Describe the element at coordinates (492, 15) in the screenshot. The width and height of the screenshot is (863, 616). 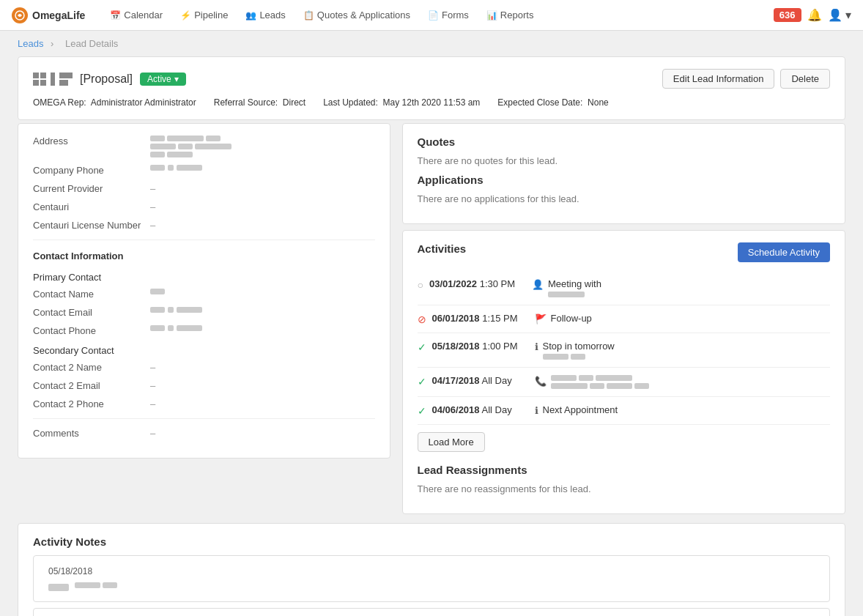
I see `reports-icon: 📊` at that location.